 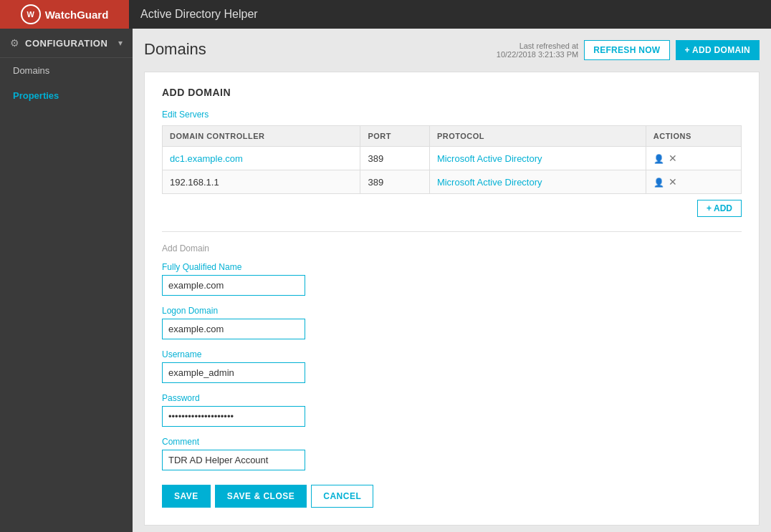 I want to click on logo-text: WatchGuard, so click(x=77, y=14).